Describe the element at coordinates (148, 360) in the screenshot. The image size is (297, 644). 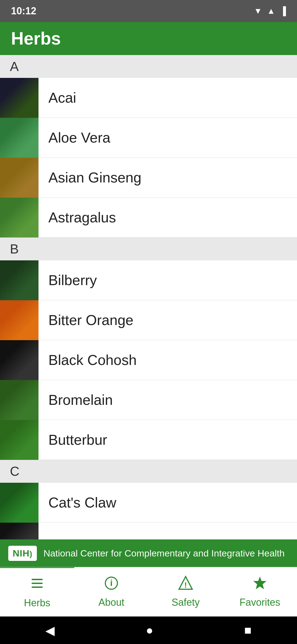
I see `list-item: Black Cohosh` at that location.